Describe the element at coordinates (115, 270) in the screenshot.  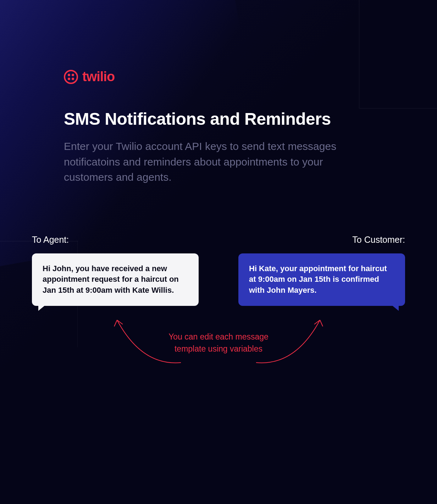
I see `agent-example: To Agent: Hi John, you have received a n…` at that location.